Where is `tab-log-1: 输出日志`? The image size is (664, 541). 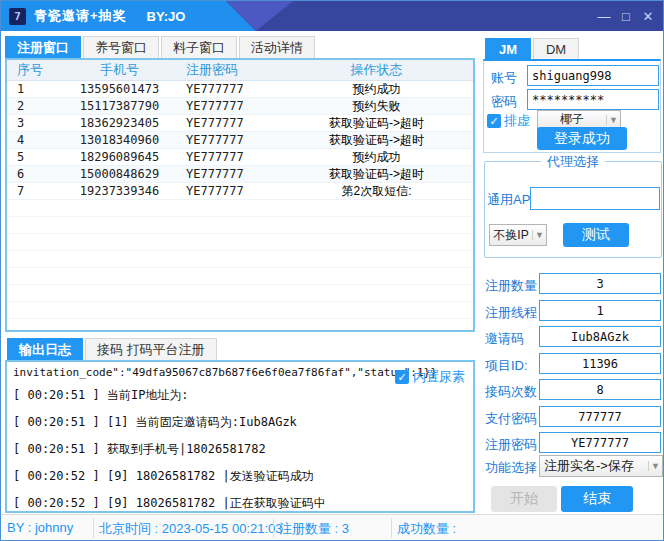 tab-log-1: 输出日志 is located at coordinates (45, 349).